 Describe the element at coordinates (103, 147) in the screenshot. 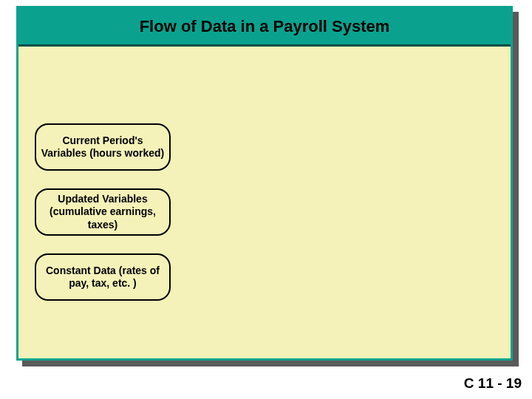

I see `node-current-period-variables: Current Period's Variables (hours worked…` at that location.